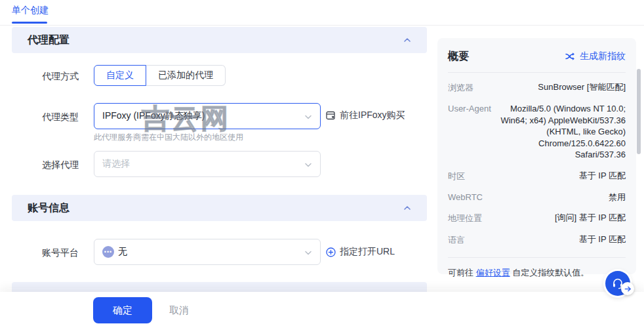 The width and height of the screenshot is (644, 328). I want to click on summary-note: 可前往 偏好设置 自定义指纹默认值。, so click(536, 270).